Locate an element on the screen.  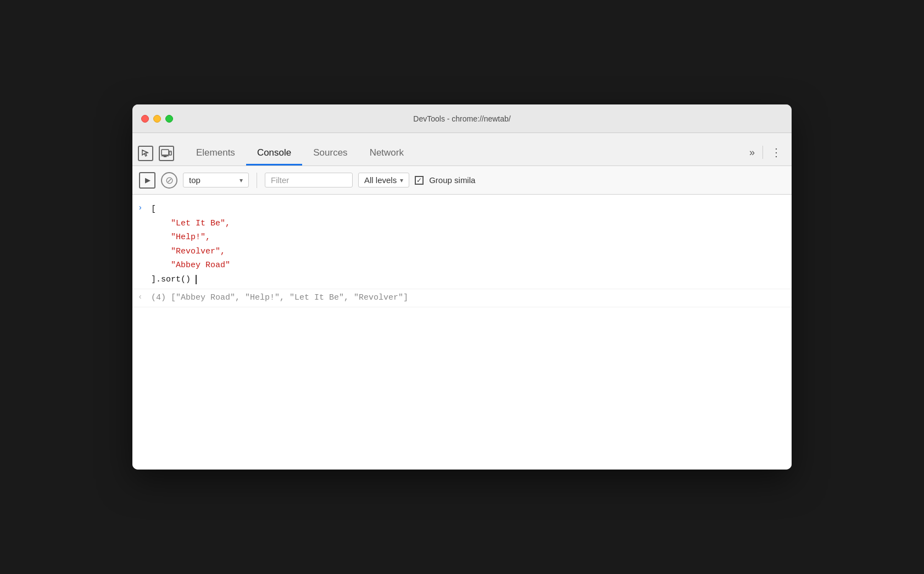
tab-console: Console is located at coordinates (274, 154).